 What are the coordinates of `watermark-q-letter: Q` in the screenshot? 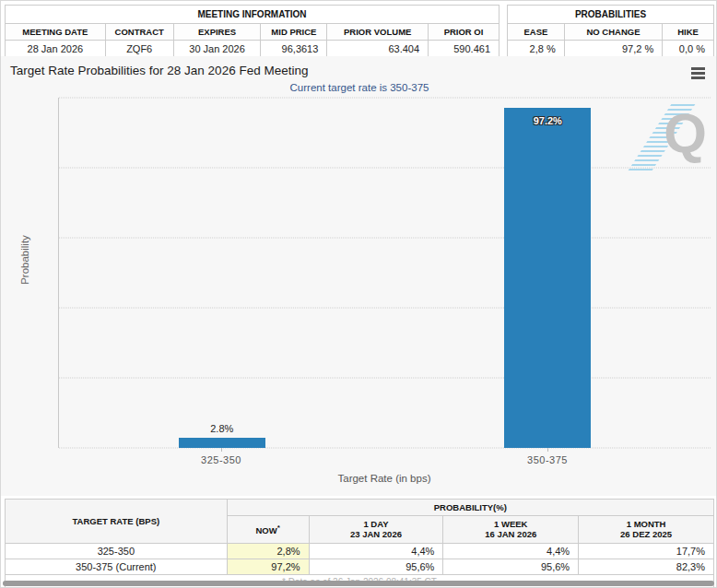 It's located at (686, 134).